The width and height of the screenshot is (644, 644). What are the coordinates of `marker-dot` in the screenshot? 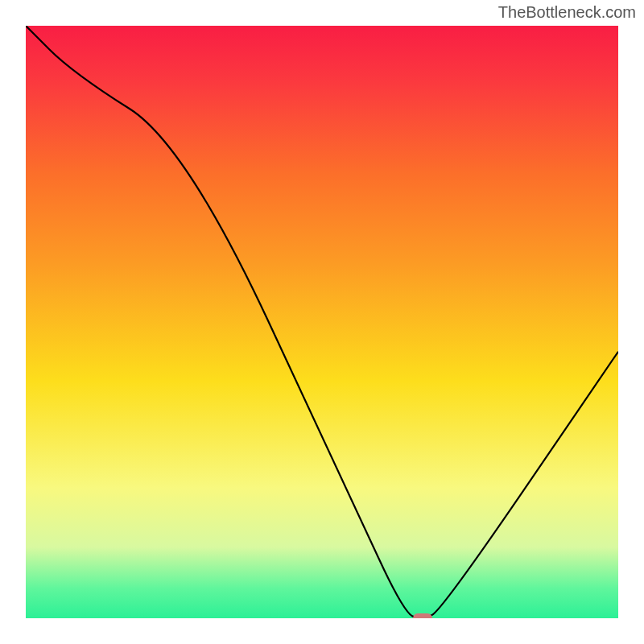 It's located at (423, 616).